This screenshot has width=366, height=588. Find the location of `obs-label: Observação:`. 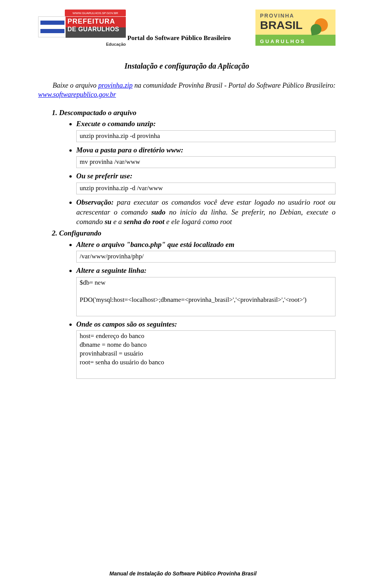

obs-label: Observação: is located at coordinates (95, 202).